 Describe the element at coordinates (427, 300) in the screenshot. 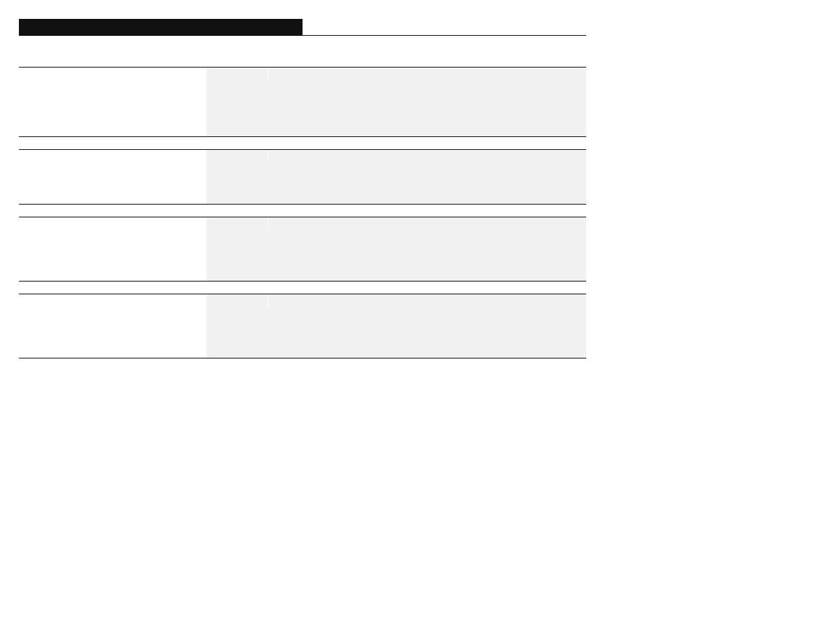

I see `section-4-right-col` at that location.